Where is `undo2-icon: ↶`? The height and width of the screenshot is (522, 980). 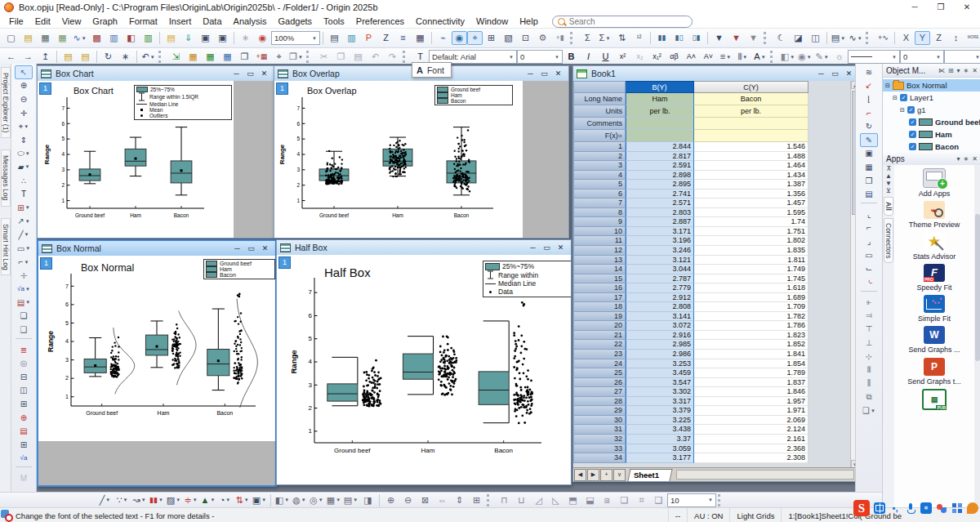 undo2-icon: ↶ is located at coordinates (376, 57).